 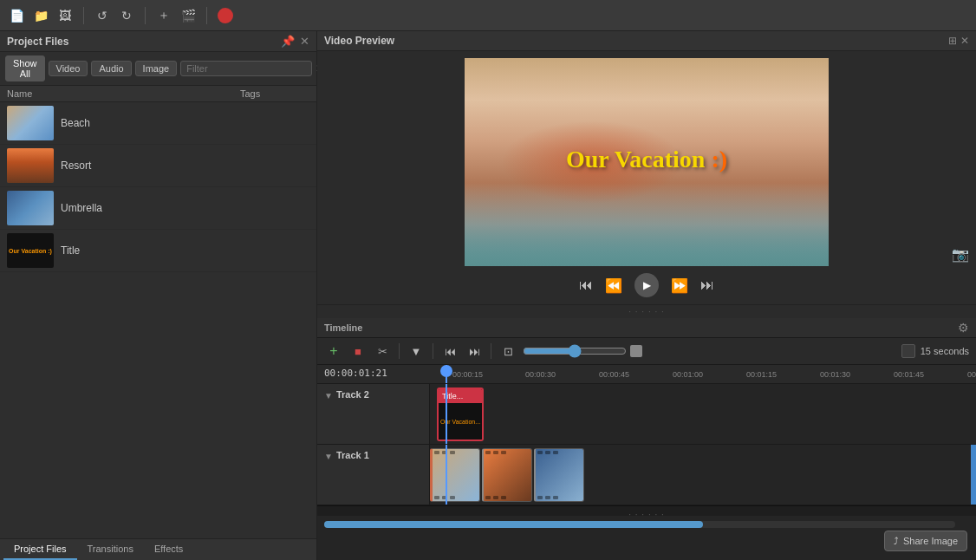 What do you see at coordinates (507, 475) in the screenshot?
I see `clip-resort` at bounding box center [507, 475].